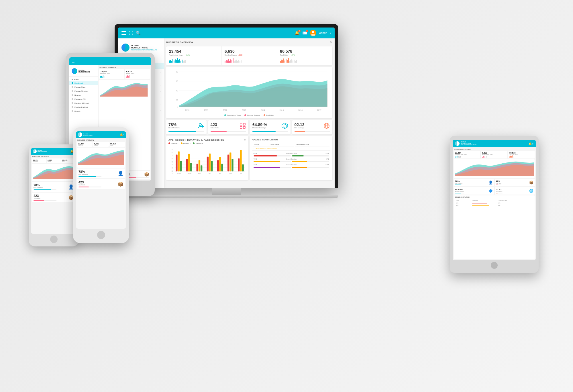 The height and width of the screenshot is (392, 573). Describe the element at coordinates (194, 56) in the screenshot. I see `stat-registration-views: 23,454 Registration Views ↑ 8.16%` at that location.